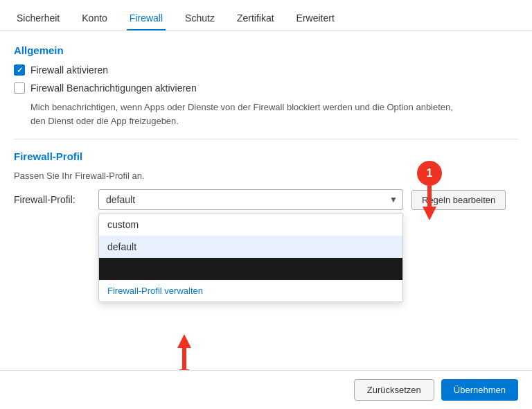  I want to click on profile-row: Firewall-Profil: default ▼ custom defaul…, so click(266, 200).